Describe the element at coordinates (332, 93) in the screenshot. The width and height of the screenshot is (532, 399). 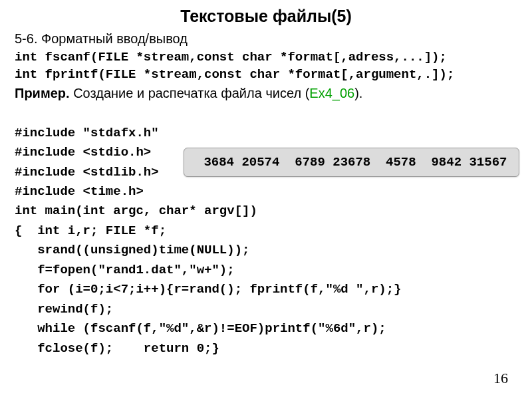
I see `example-ref: Ex4_06` at that location.